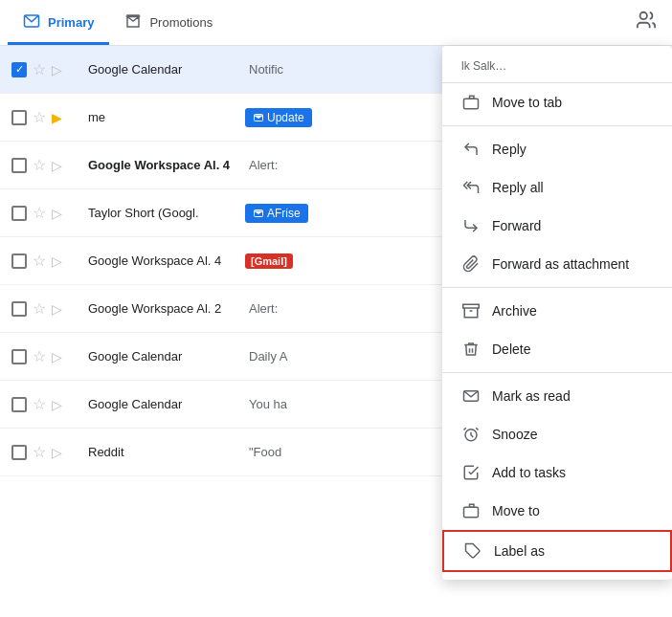 The width and height of the screenshot is (672, 617). I want to click on menu-item-forward-attachment: Forward as attachment, so click(557, 264).